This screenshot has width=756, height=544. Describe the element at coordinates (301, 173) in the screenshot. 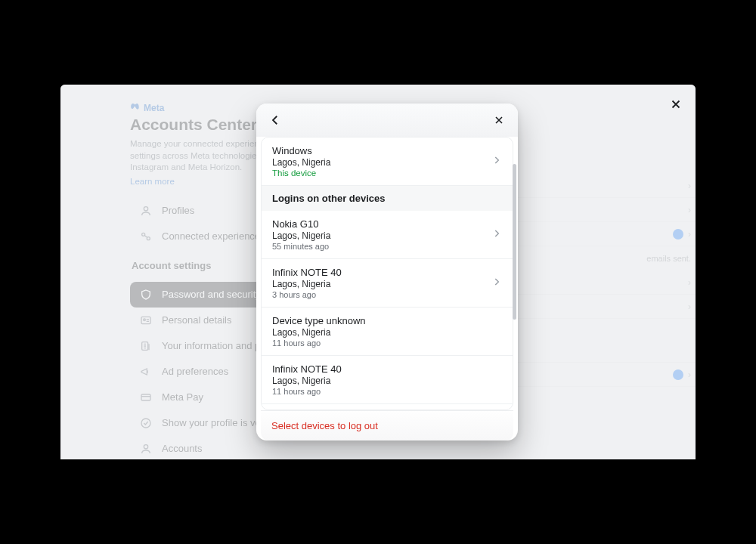

I see `this-device-label: This device` at that location.